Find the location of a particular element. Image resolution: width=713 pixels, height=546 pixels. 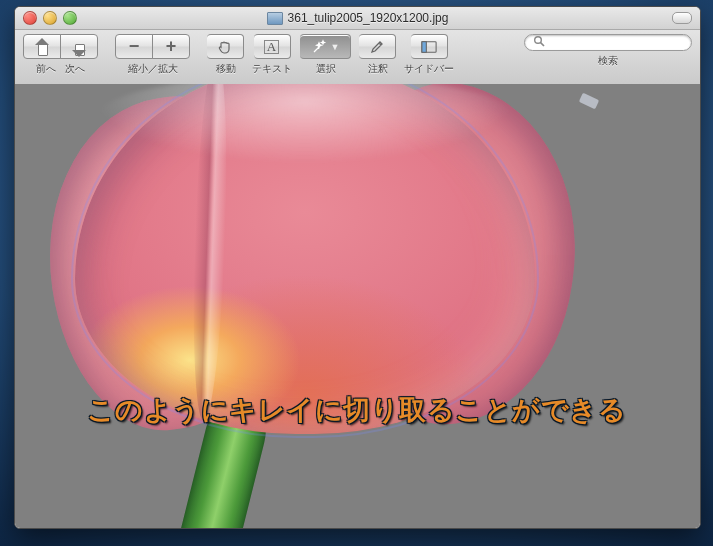

zoom-button is located at coordinates (70, 18).